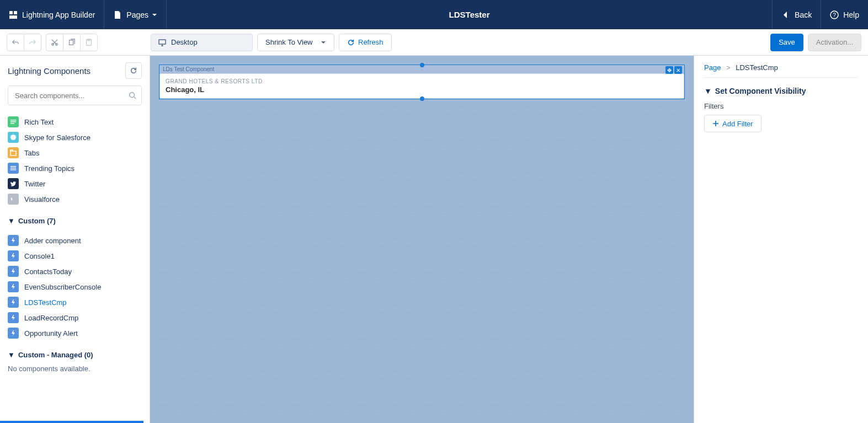 This screenshot has height=423, width=868. I want to click on vf-icon, so click(13, 199).